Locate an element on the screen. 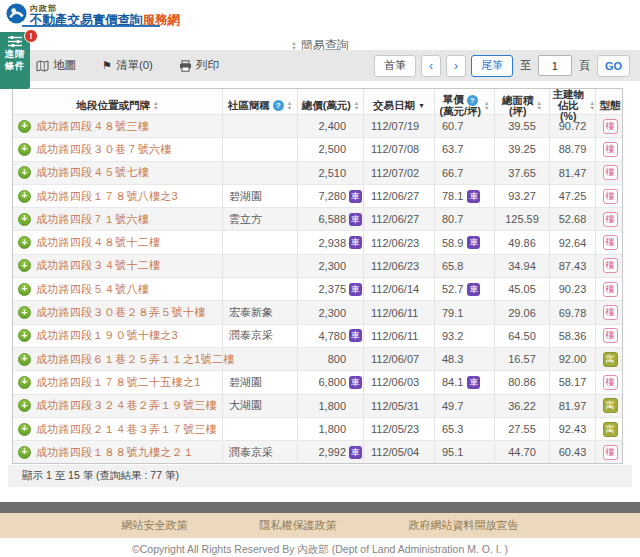 This screenshot has width=640, height=557. table-row: +成功路四段３０巷２８弄５號十樓宏泰新象2,300112/06/1179.129… is located at coordinates (318, 312).